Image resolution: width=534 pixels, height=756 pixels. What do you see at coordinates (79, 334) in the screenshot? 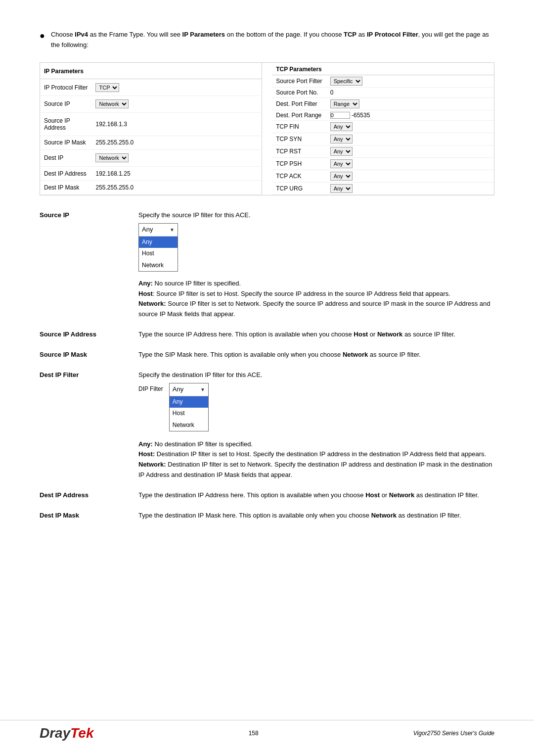
I see `source-ip-address-label: Source IP Address` at bounding box center [79, 334].